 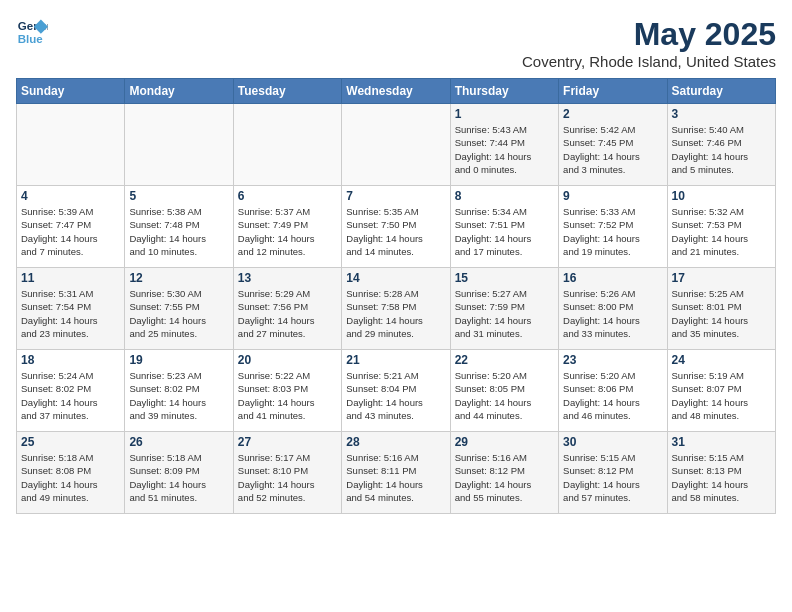 I want to click on cell-content: Sunrise: 5:30 AM Sunset: 7:55 PM Dayligh…, so click(x=178, y=314).